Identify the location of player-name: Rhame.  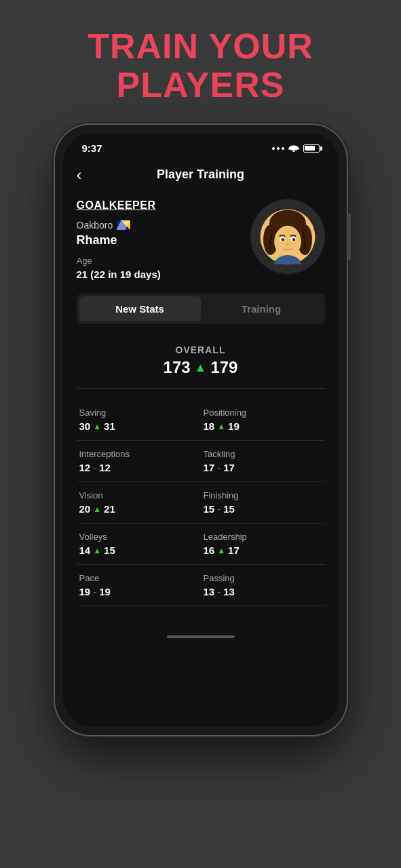
(164, 240).